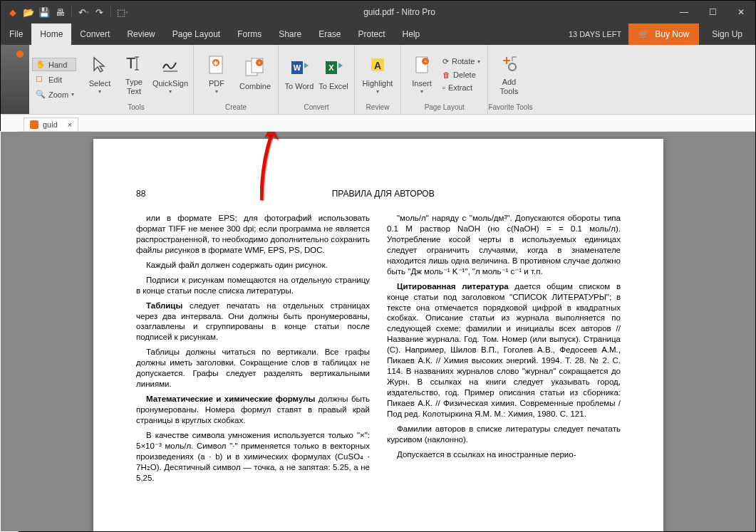 The height and width of the screenshot is (532, 756). What do you see at coordinates (100, 74) in the screenshot?
I see `select-button: Select▾` at bounding box center [100, 74].